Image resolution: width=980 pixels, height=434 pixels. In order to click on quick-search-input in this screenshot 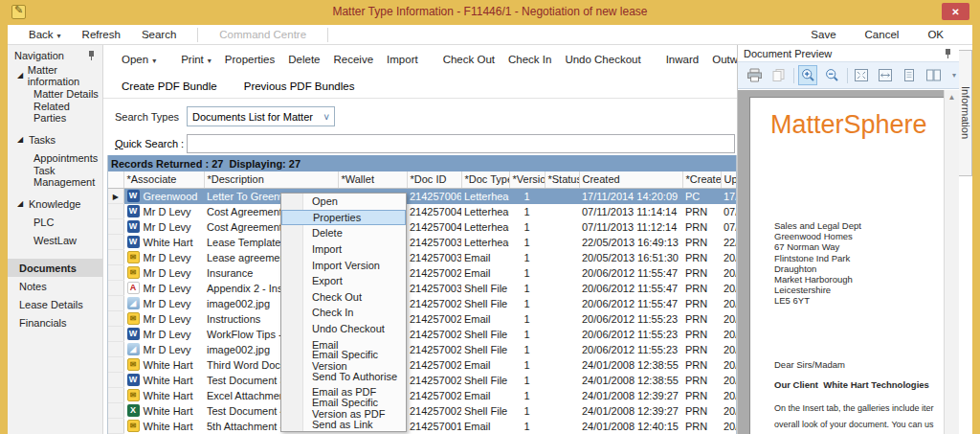, I will do `click(461, 144)`.